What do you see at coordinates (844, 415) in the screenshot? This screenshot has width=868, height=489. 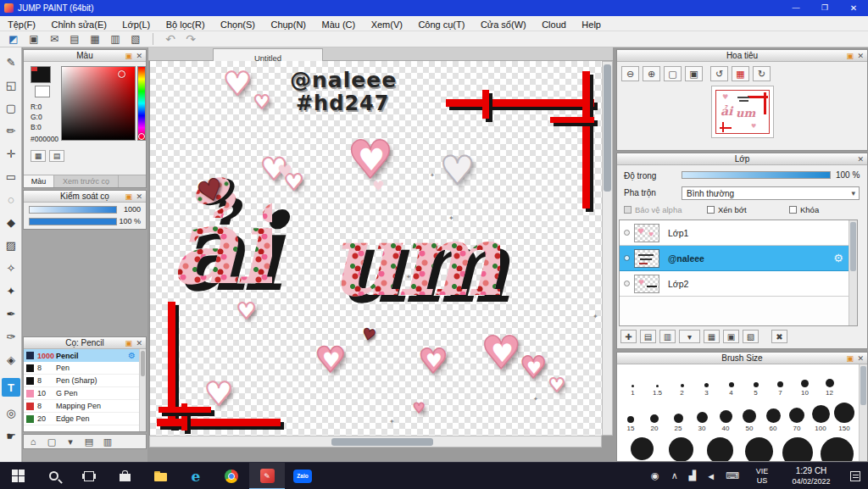 I see `brush-size-option: 150` at bounding box center [844, 415].